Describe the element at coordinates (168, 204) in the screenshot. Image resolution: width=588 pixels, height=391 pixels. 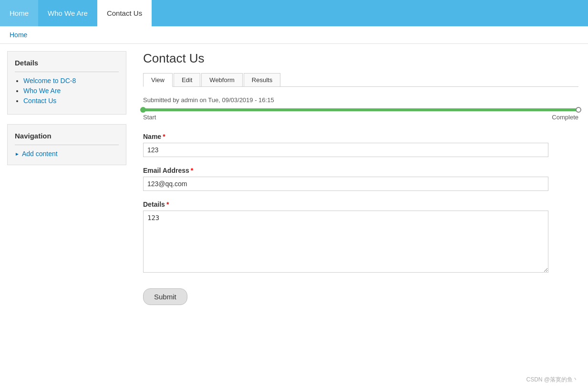
I see `details-required-star: *` at that location.